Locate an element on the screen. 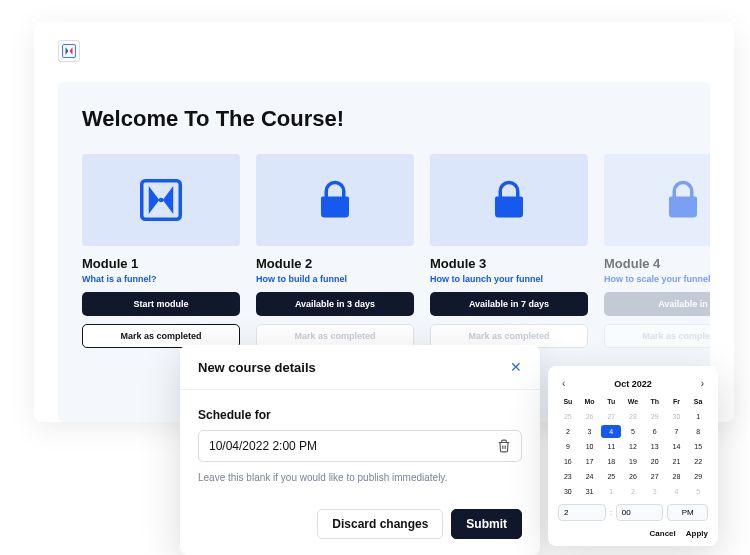  calendar-dow: Sa is located at coordinates (698, 402).